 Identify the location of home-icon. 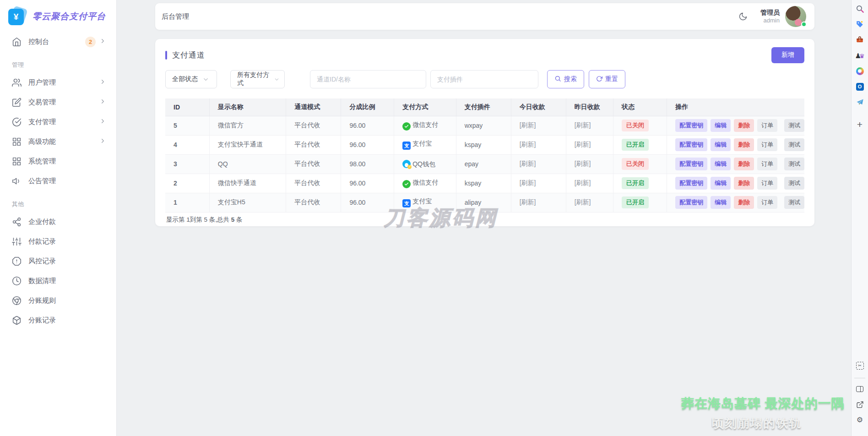
(16, 42).